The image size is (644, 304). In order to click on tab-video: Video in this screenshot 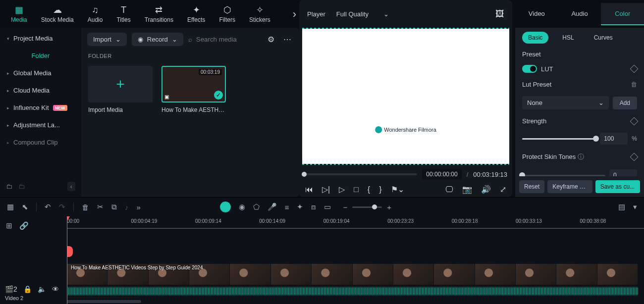, I will do `click(537, 14)`.